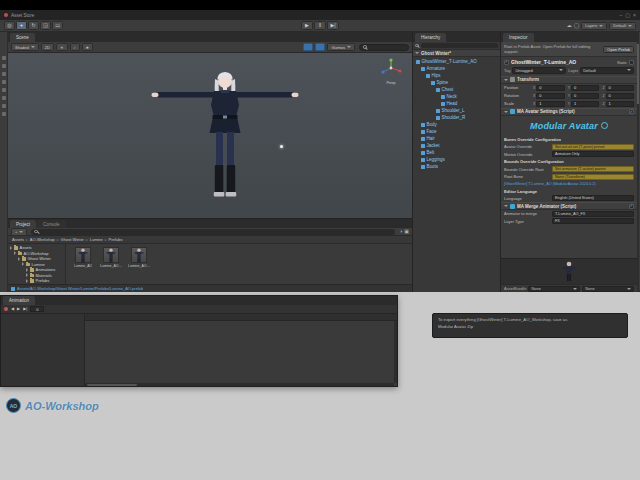 The height and width of the screenshot is (480, 640). Describe the element at coordinates (25, 309) in the screenshot. I see `next-key-icon: ▶|` at that location.